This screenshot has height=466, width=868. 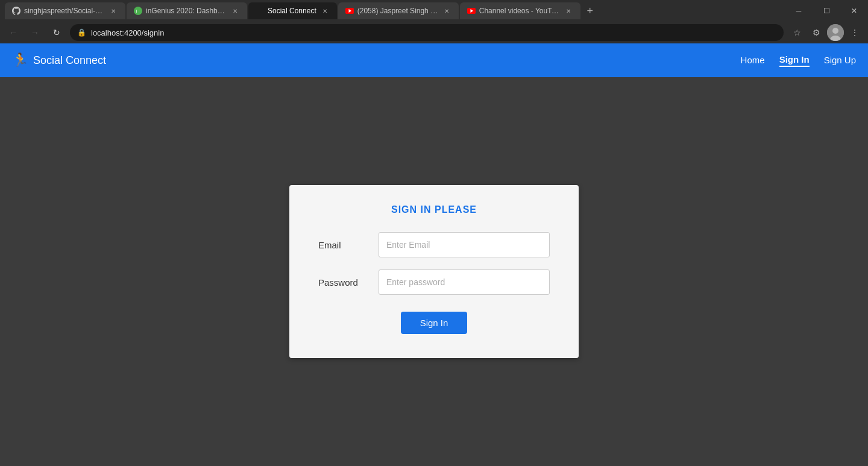 What do you see at coordinates (64, 11) in the screenshot?
I see `tab-github-title: singhjaspreeth/Social-Network:` at bounding box center [64, 11].